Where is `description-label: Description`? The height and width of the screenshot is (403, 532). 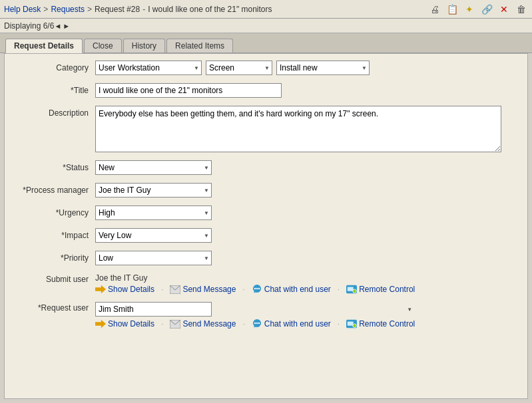 description-label: Description is located at coordinates (55, 112).